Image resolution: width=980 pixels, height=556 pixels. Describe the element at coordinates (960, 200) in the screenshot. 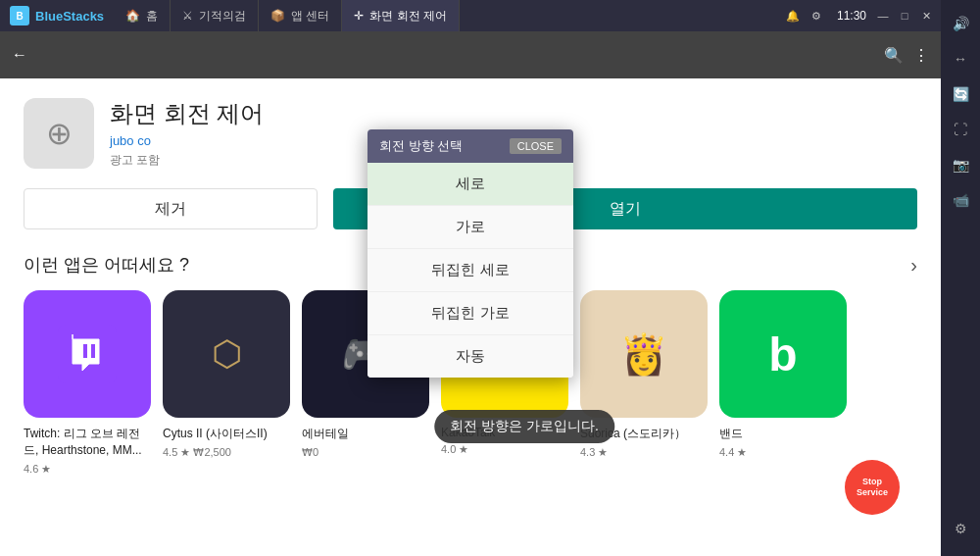

I see `video-icon: 📹` at that location.